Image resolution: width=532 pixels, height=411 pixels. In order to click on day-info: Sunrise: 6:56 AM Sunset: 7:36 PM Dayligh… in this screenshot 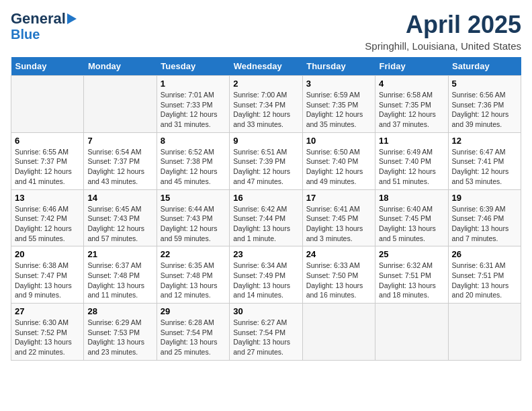, I will do `click(485, 110)`.